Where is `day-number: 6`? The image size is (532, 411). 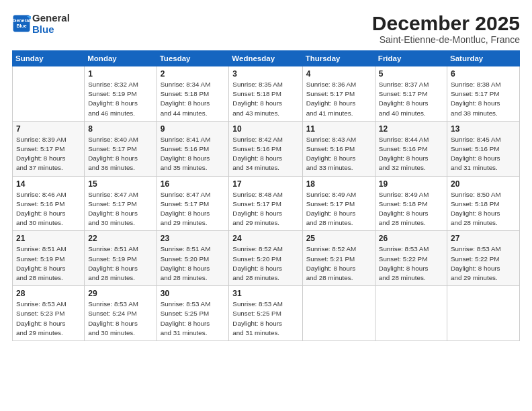
day-number: 6 is located at coordinates (484, 74).